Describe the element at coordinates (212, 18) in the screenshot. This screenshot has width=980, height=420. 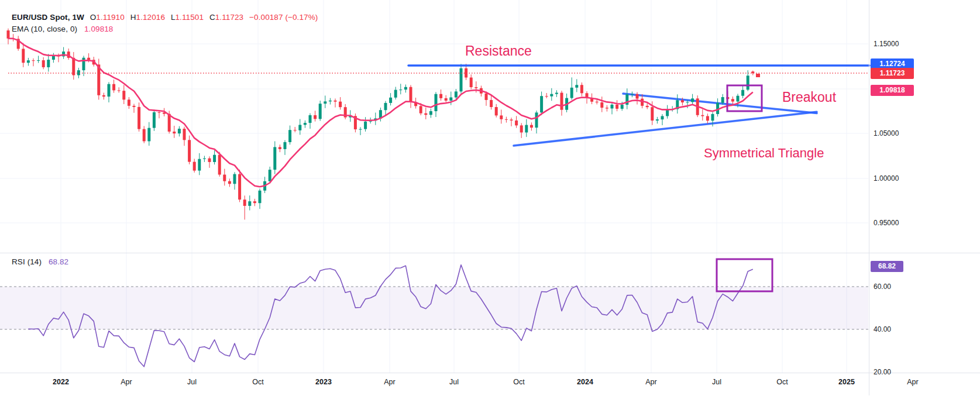
I see `close-label: C` at that location.